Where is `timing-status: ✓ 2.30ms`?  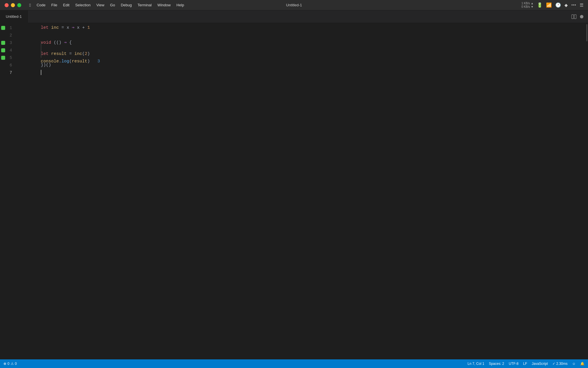 timing-status: ✓ 2.30ms is located at coordinates (560, 364).